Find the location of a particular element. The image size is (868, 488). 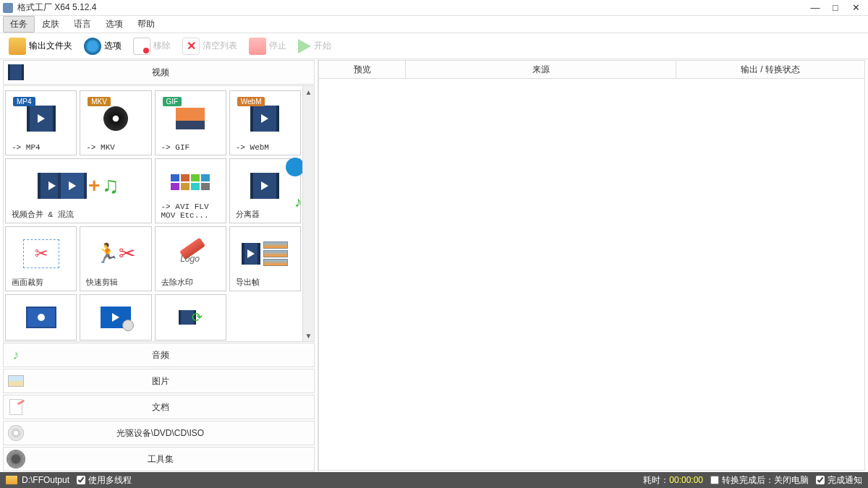

menu-language: 语言 is located at coordinates (82, 25).